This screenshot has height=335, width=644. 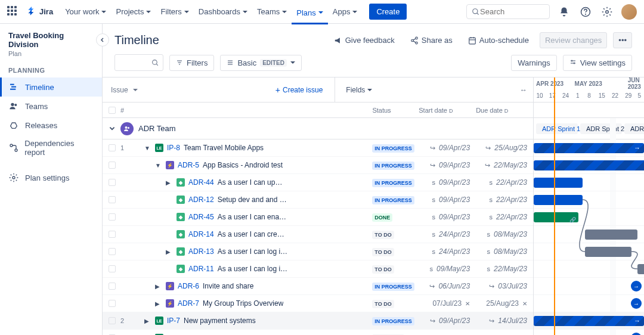 I want to click on issue-key-link: ADR-6, so click(x=188, y=286).